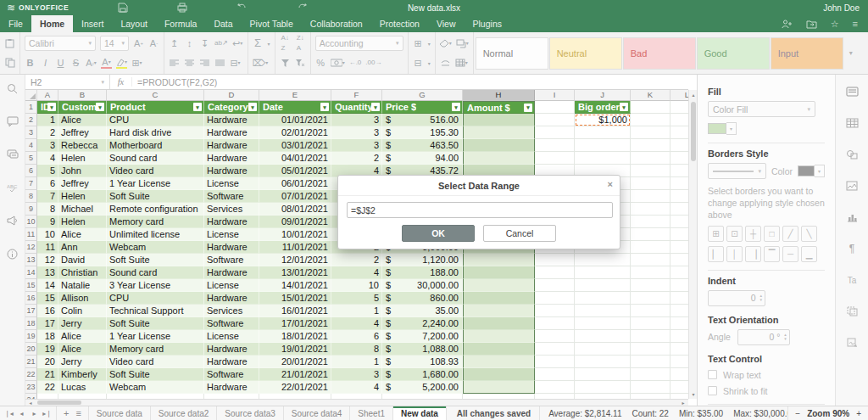  Describe the element at coordinates (422, 375) in the screenshot. I see `cell-G22: $1,680.00` at that location.